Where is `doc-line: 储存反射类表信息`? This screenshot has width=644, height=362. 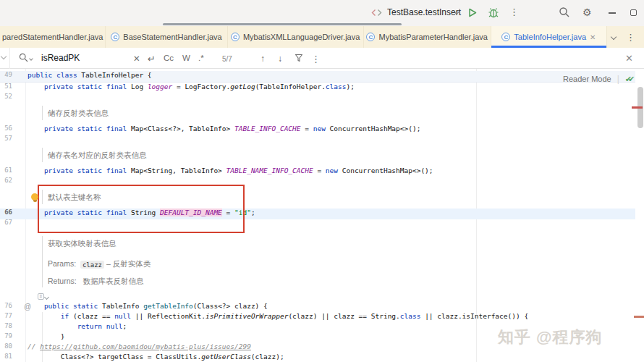
doc-line: 储存反射类表信息 is located at coordinates (318, 114).